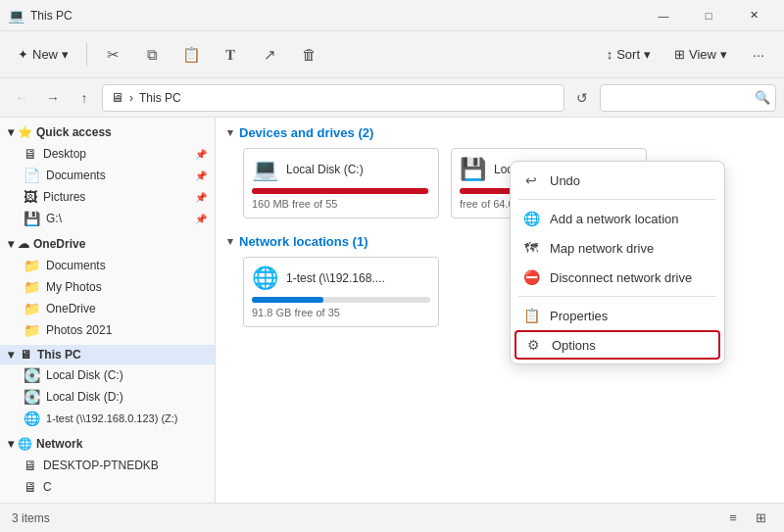 The height and width of the screenshot is (532, 784). Describe the element at coordinates (11, 355) in the screenshot. I see `thispc-chevron-icon: ▾` at that location.